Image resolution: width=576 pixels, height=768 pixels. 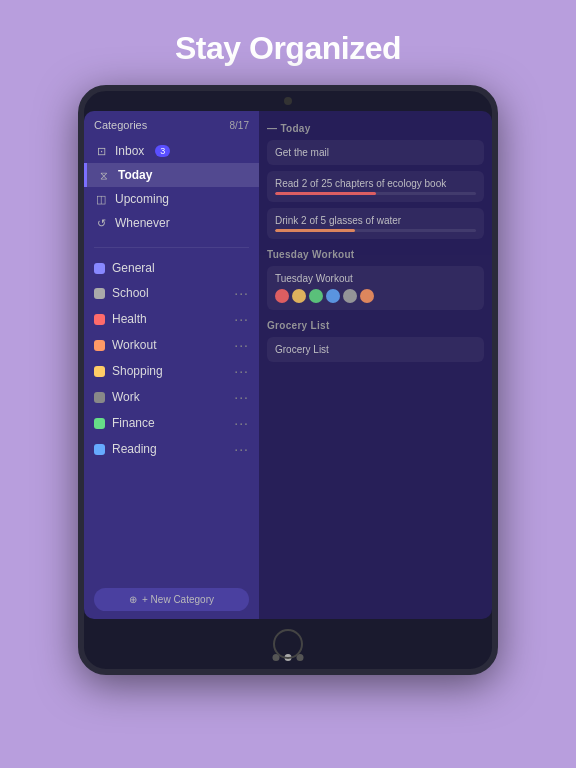 What do you see at coordinates (315, 230) in the screenshot?
I see `water-progress-fill` at bounding box center [315, 230].